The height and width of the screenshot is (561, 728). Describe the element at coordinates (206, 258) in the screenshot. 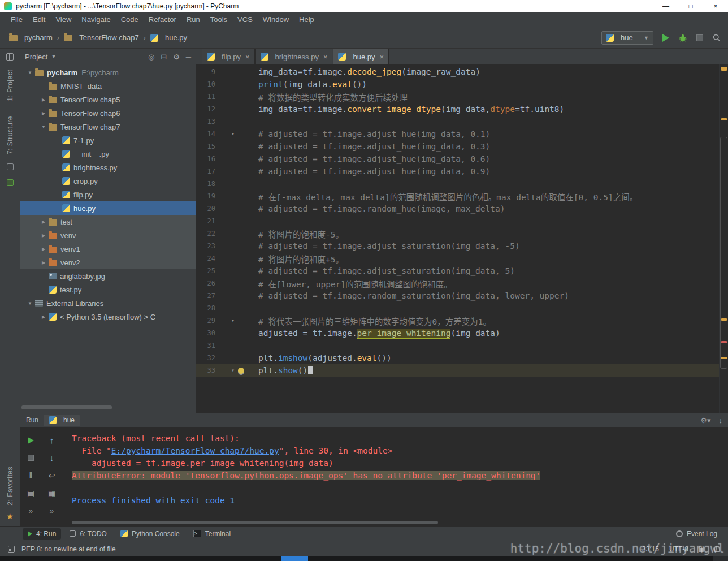

I see `line-number: 24` at that location.